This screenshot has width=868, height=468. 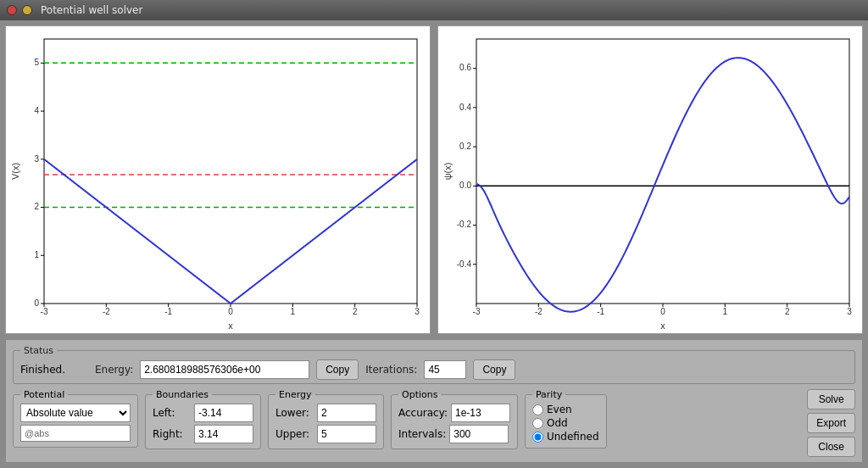 What do you see at coordinates (831, 399) in the screenshot?
I see `solve-button: Solve` at bounding box center [831, 399].